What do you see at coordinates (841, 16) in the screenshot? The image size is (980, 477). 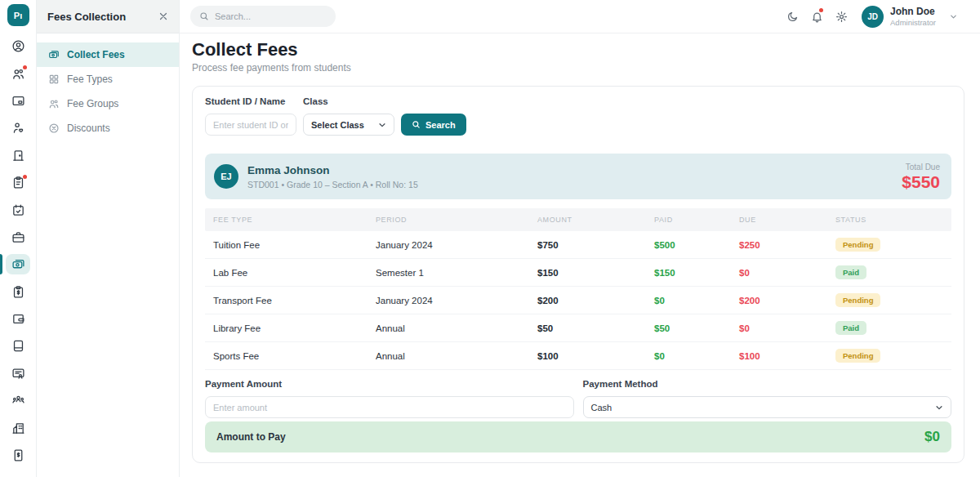 I see `gear-icon` at bounding box center [841, 16].